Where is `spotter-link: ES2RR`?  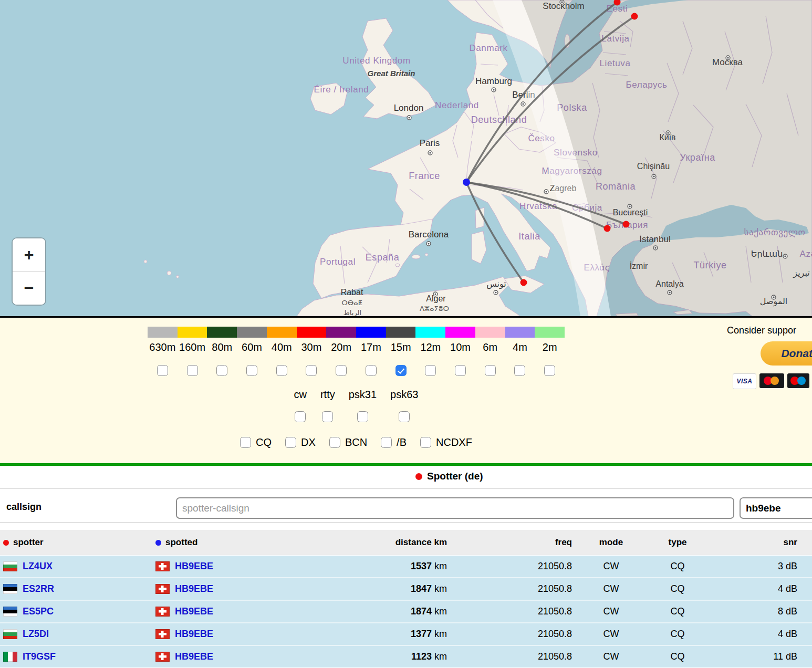
spotter-link: ES2RR is located at coordinates (38, 589).